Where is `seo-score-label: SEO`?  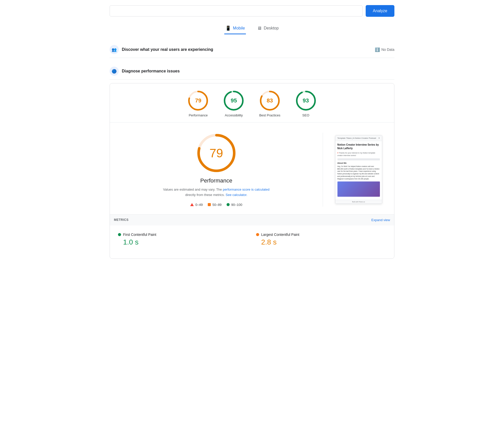
seo-score-label: SEO is located at coordinates (306, 115).